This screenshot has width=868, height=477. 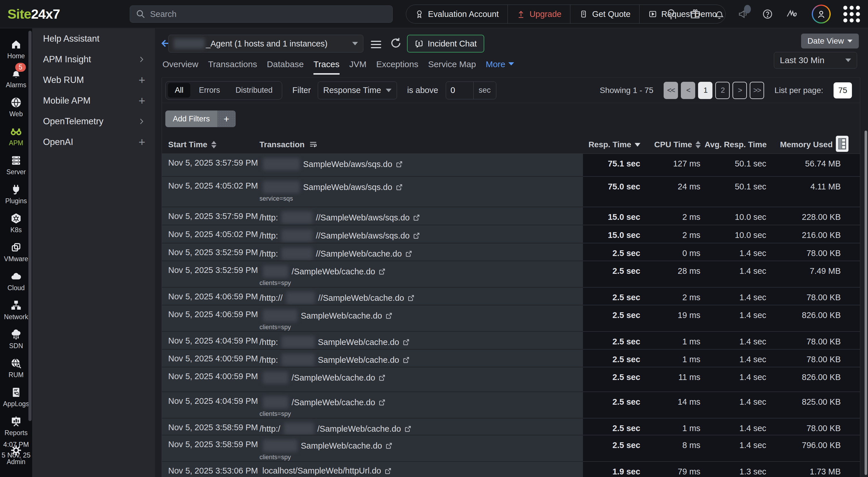 I want to click on tab-jvm: JVM, so click(x=358, y=67).